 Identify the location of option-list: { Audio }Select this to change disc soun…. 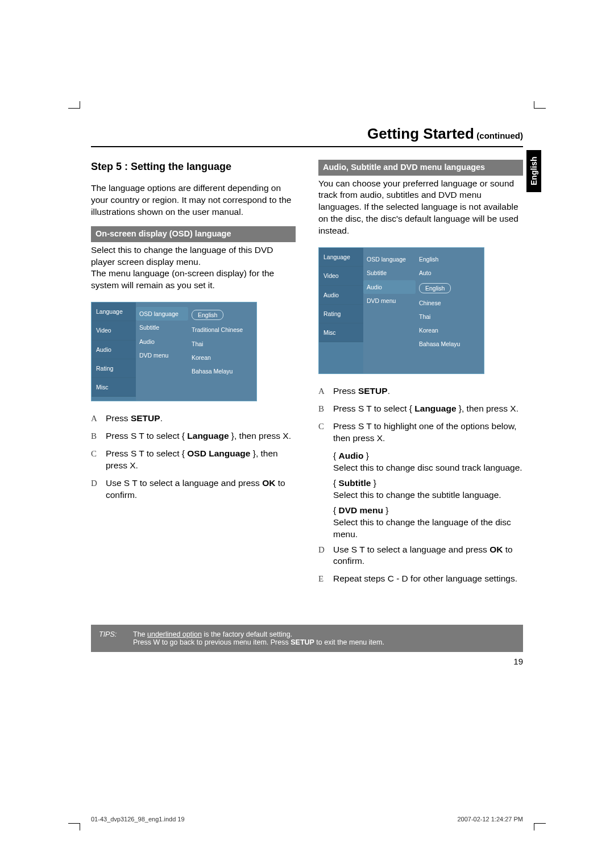
(428, 495).